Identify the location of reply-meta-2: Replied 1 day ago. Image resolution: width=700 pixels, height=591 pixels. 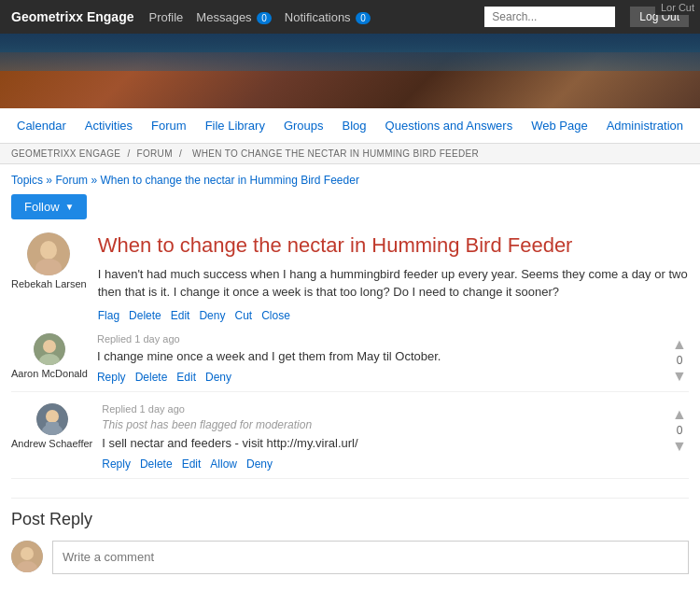
(381, 409).